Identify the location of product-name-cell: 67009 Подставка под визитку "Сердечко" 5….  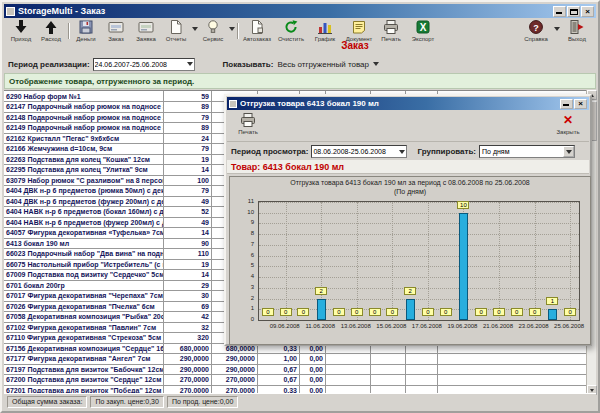
(84, 275).